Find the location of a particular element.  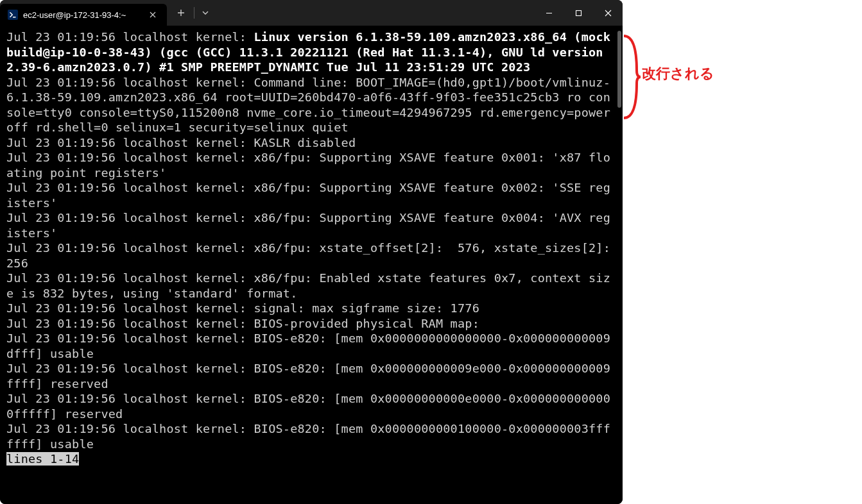

terminal-line: Jul 23 01:19:56 localhost kernel: Comman… is located at coordinates (308, 105).